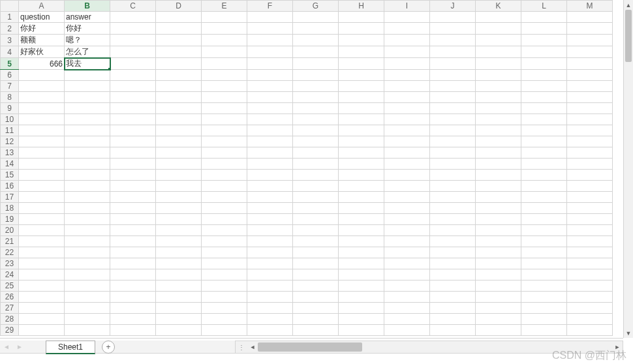 The height and width of the screenshot is (364, 633). Describe the element at coordinates (316, 130) in the screenshot. I see `cell-G11` at that location.